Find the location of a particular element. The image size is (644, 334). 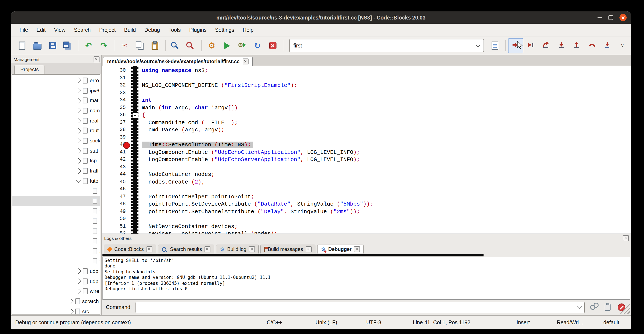

menu-project: Project is located at coordinates (107, 30).